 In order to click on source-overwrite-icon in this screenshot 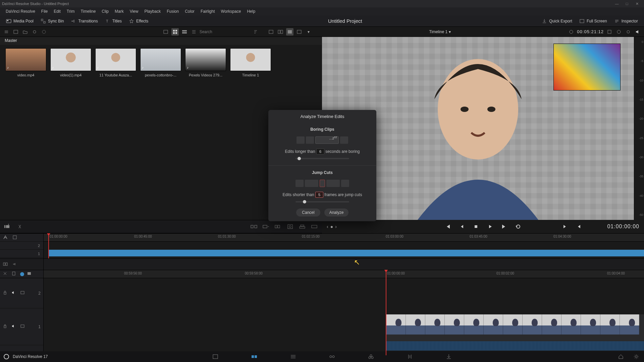, I will do `click(314, 227)`.